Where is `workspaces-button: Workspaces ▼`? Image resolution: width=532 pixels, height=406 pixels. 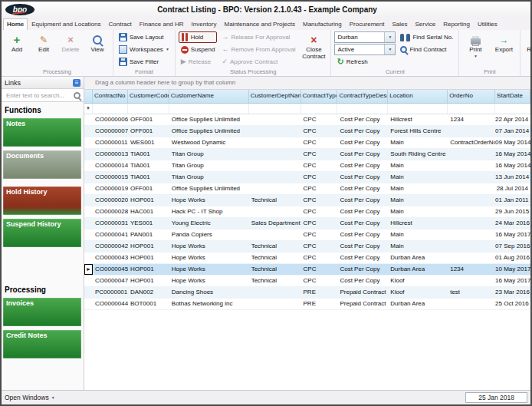
workspaces-button: Workspaces ▼ is located at coordinates (144, 49).